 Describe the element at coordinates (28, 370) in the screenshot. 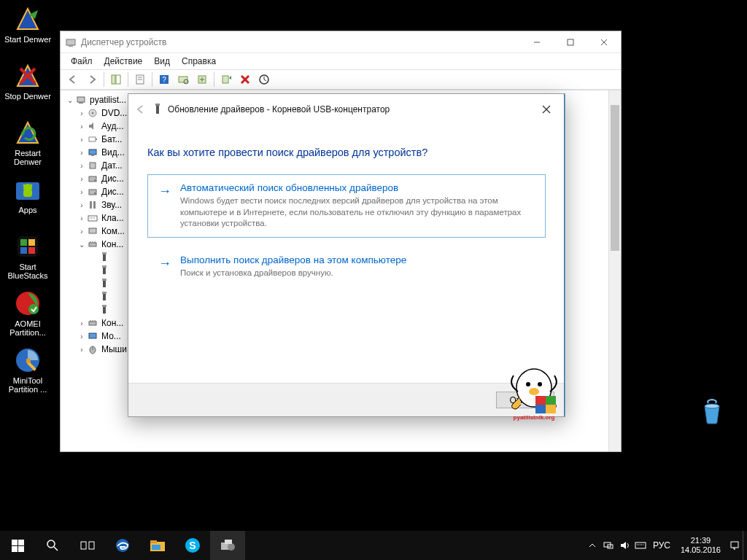

I see `desktop-icon-minitool-partition: MiniTool Partition ...` at that location.